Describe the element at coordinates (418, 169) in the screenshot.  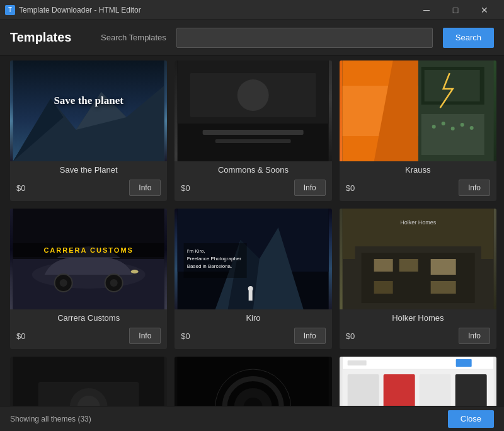
I see `template-name: Krauss` at that location.